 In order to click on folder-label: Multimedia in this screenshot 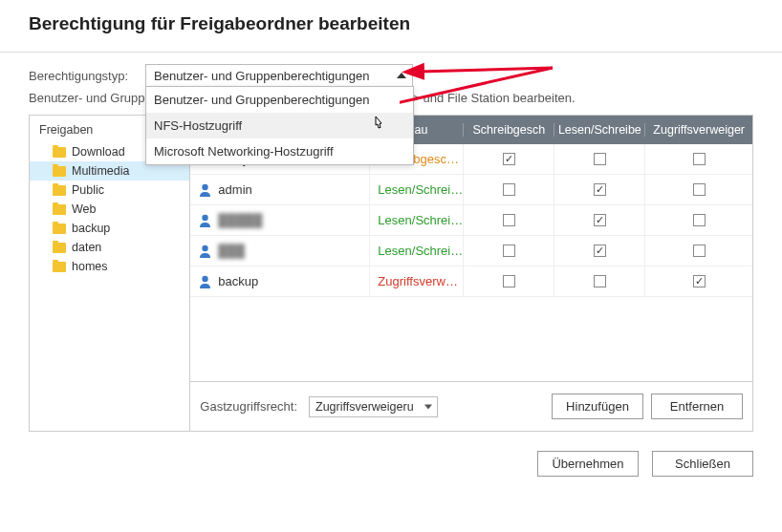, I will do `click(100, 171)`.